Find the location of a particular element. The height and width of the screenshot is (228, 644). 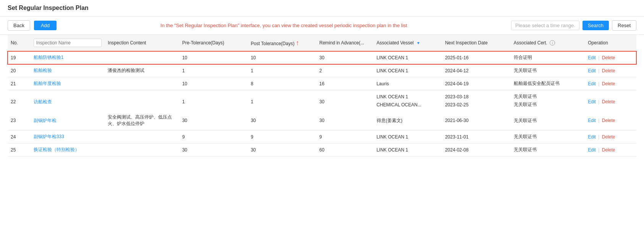

table-row: 21 船舶年度检验 10 8 16 Lauris 2024-04-19 船舶最低… is located at coordinates (322, 84).